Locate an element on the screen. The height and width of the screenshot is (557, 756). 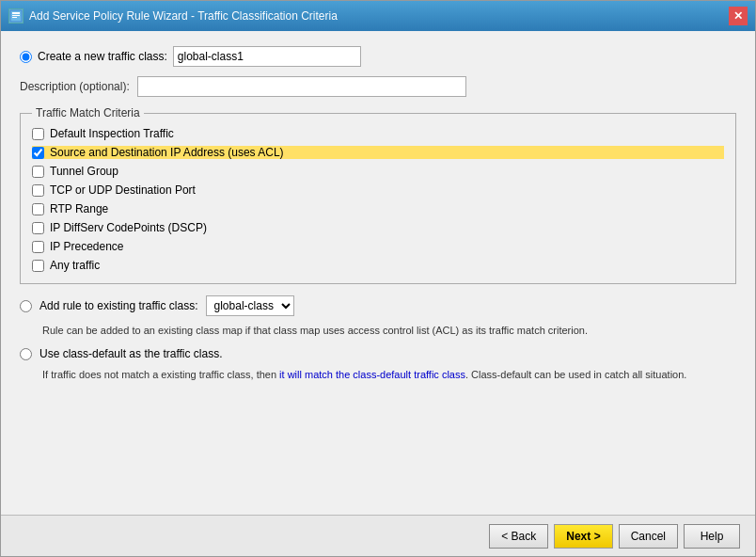
src-dest-ip-checkbox is located at coordinates (38, 152).